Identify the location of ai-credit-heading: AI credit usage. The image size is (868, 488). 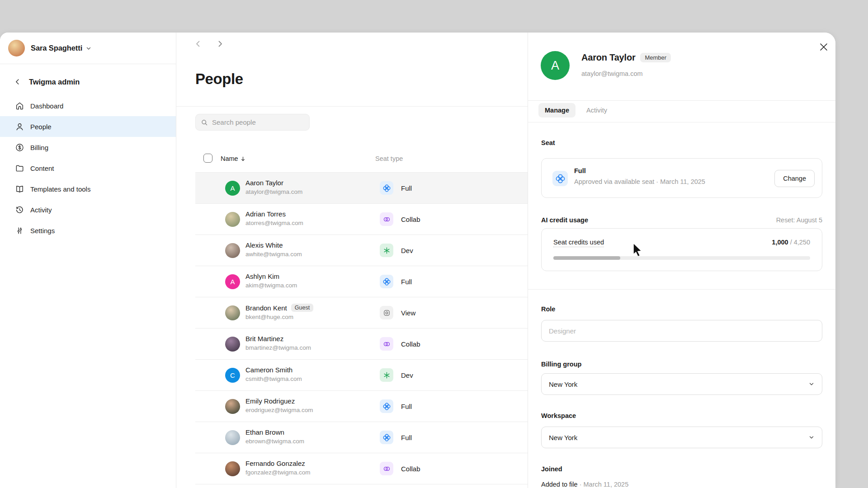
(565, 220).